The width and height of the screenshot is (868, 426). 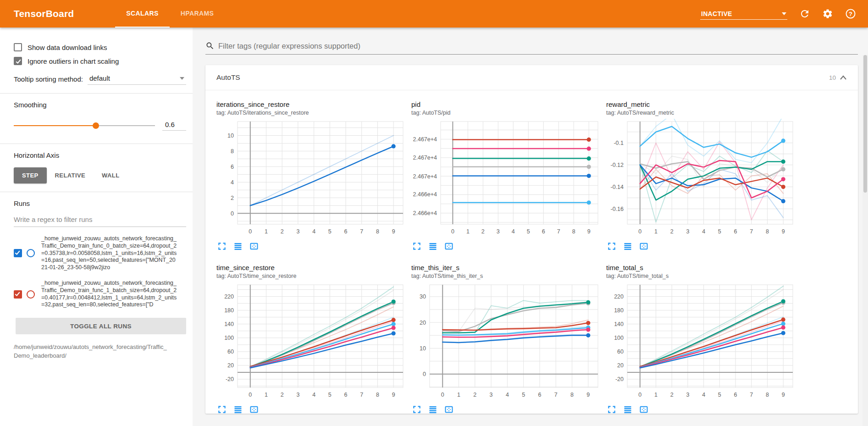 What do you see at coordinates (702, 105) in the screenshot?
I see `chart-title: reward_metric` at bounding box center [702, 105].